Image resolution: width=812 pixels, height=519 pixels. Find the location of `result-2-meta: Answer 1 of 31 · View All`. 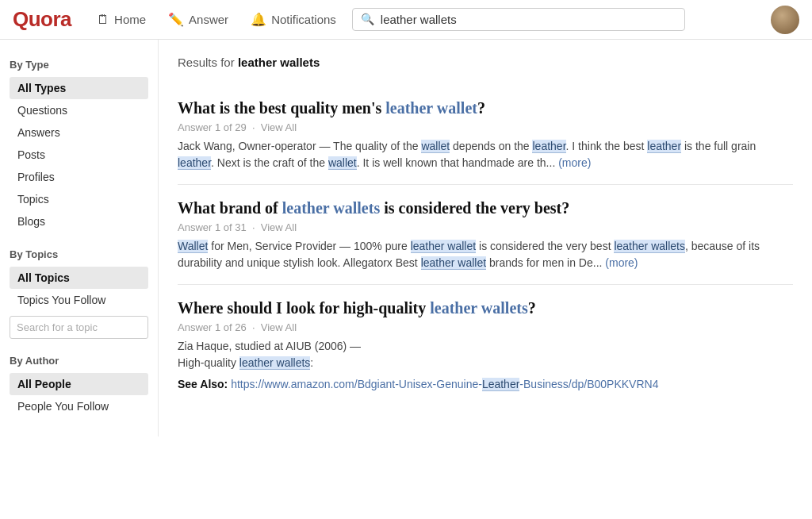

result-2-meta: Answer 1 of 31 · View All is located at coordinates (485, 227).